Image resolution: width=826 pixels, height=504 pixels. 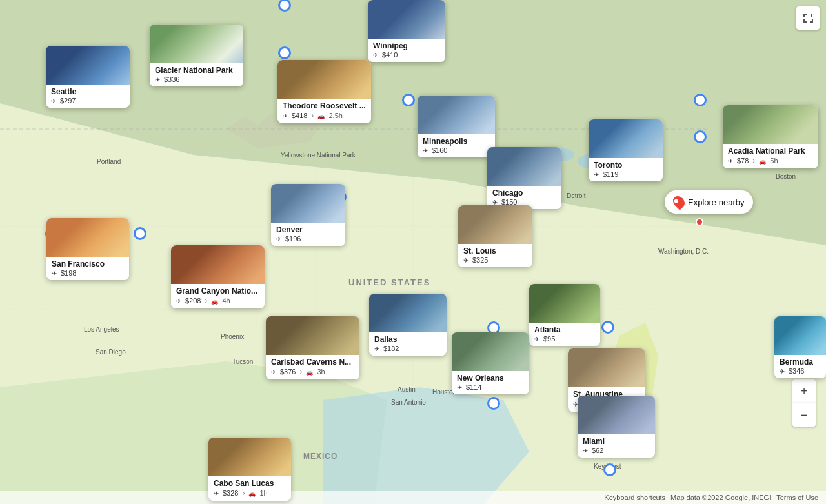 I want to click on card-atlanta: Atlanta$95, so click(x=565, y=315).